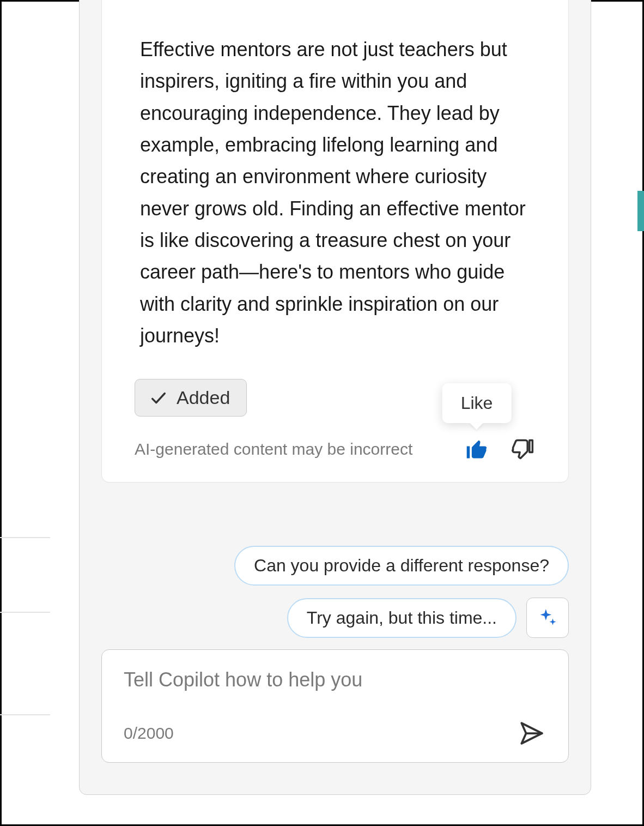  I want to click on thumbs-up-icon, so click(477, 449).